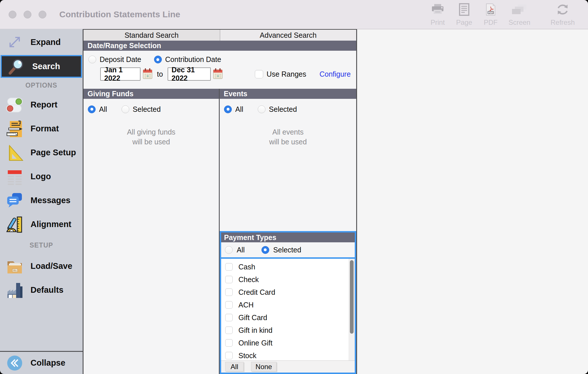  Describe the element at coordinates (289, 35) in the screenshot. I see `tab-advanced-search: Advanced Search` at that location.